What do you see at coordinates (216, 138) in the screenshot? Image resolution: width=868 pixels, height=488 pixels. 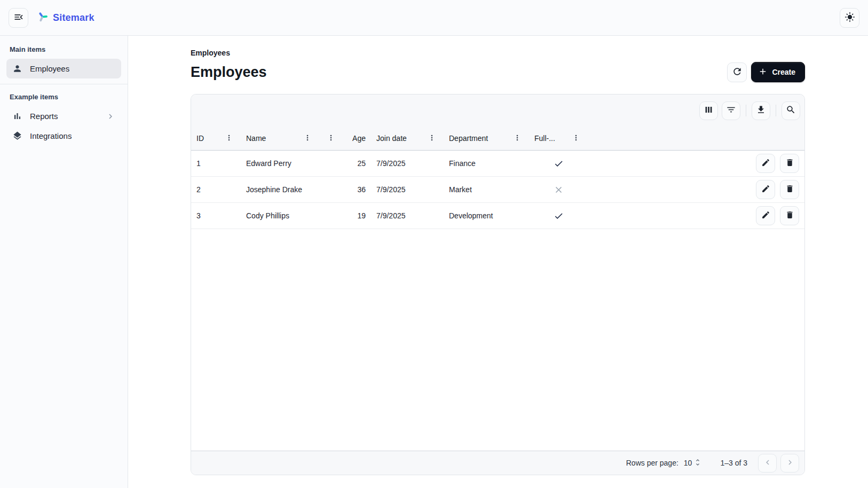 I see `column-header-id: ID` at bounding box center [216, 138].